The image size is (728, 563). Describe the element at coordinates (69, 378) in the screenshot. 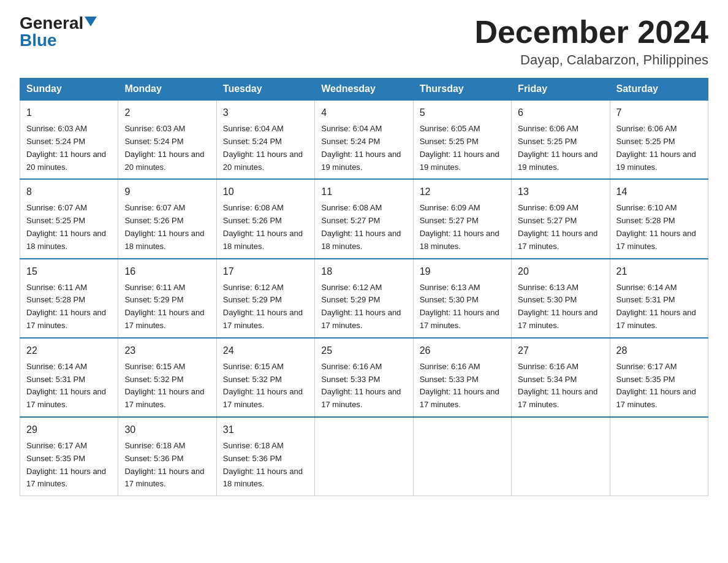

I see `calendar-cell: 22 Sunrise: 6:14 AMSunset: 5:31 PMDaylig…` at that location.